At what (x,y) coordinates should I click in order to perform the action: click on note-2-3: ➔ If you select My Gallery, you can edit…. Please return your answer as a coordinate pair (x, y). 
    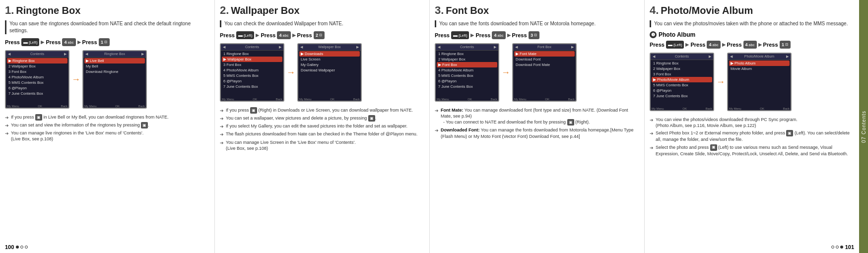
    Looking at the image, I should click on (322, 126).